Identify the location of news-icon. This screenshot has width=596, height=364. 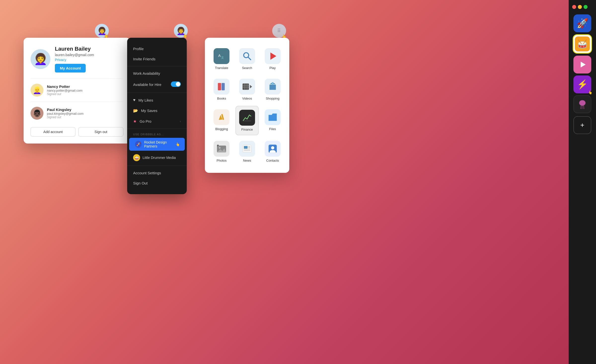
(247, 149).